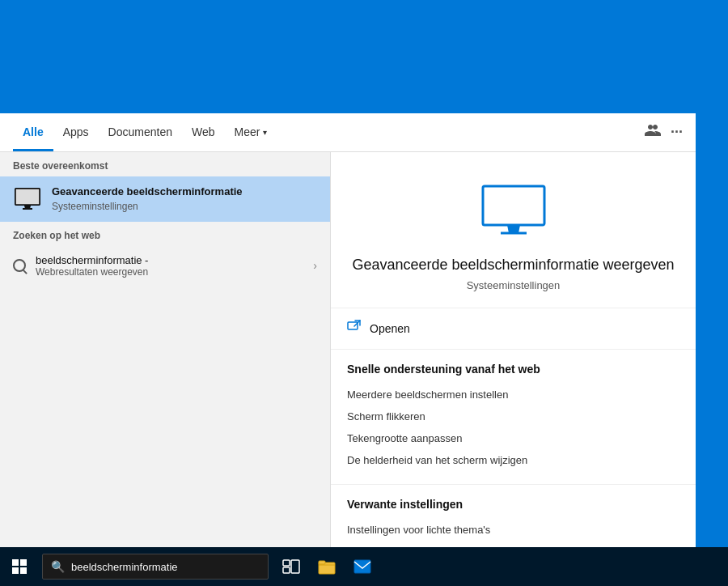  Describe the element at coordinates (184, 193) in the screenshot. I see `result-title: Geavanceerde beeldscherminformatie` at that location.